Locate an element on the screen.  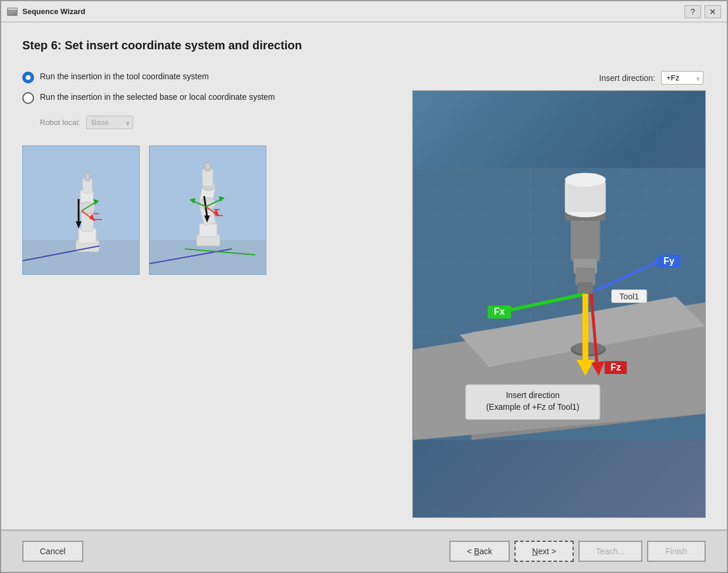
radio-base-coord-circle is located at coordinates (28, 98).